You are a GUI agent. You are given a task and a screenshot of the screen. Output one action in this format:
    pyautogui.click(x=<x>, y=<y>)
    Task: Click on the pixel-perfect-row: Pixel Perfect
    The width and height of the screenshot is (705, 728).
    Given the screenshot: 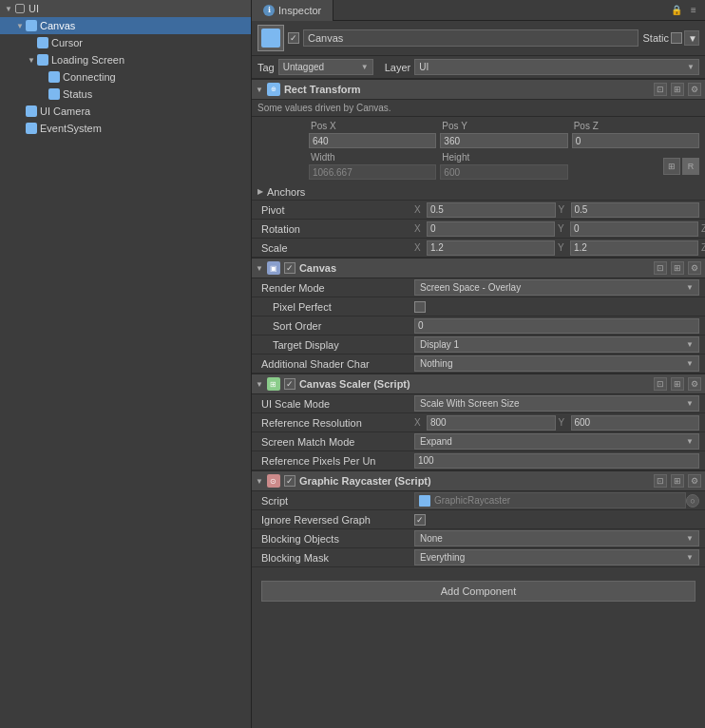 What is the action you would take?
    pyautogui.click(x=479, y=307)
    